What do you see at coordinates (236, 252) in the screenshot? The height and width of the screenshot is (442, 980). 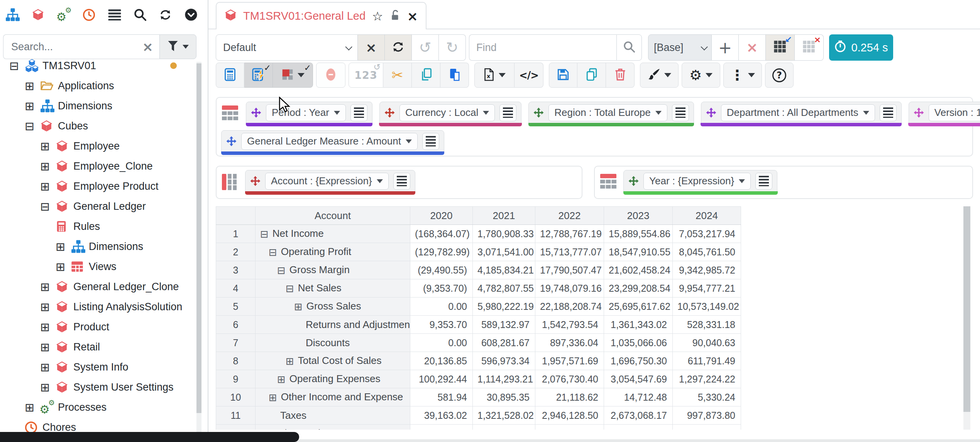 I see `row-number-cell: 2` at bounding box center [236, 252].